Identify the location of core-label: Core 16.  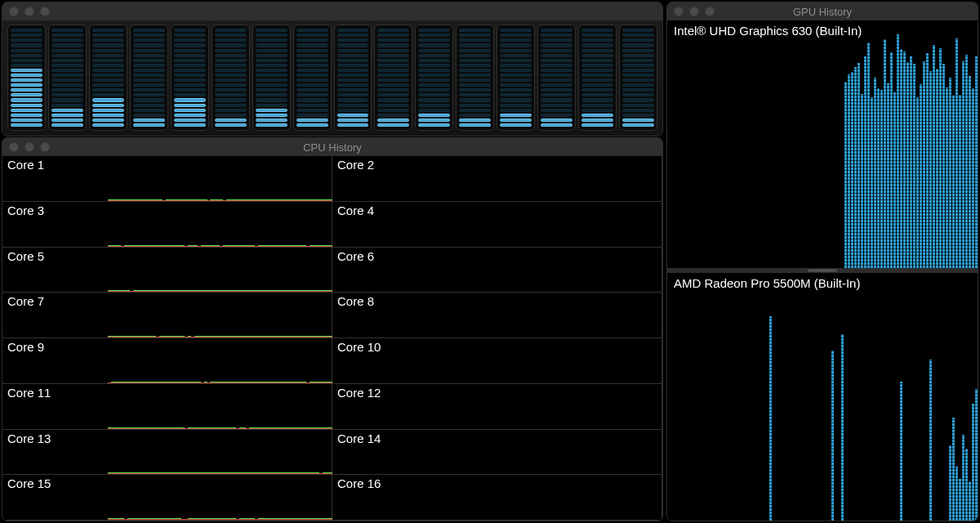
(359, 484).